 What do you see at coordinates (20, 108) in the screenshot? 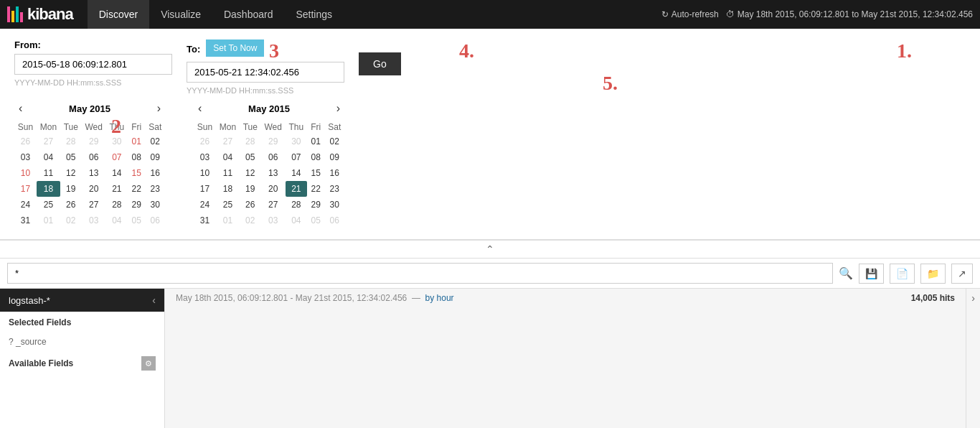
I see `cal-left-prev: ‹` at bounding box center [20, 108].